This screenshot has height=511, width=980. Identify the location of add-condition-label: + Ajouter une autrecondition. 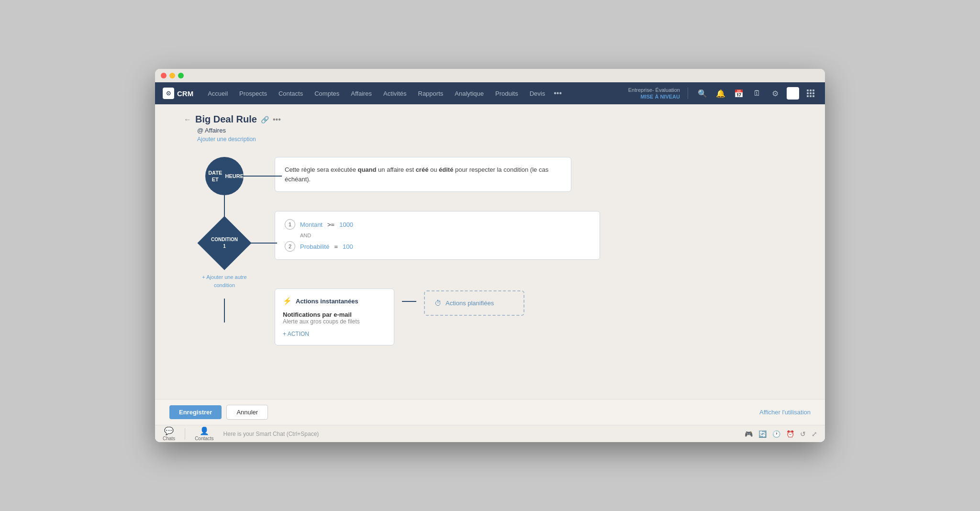
(224, 281).